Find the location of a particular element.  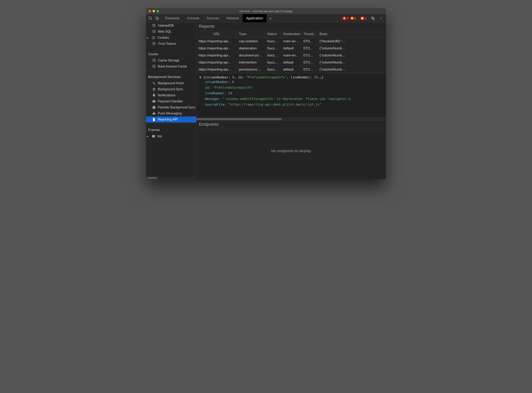

detail-hscrollbar is located at coordinates (291, 119).